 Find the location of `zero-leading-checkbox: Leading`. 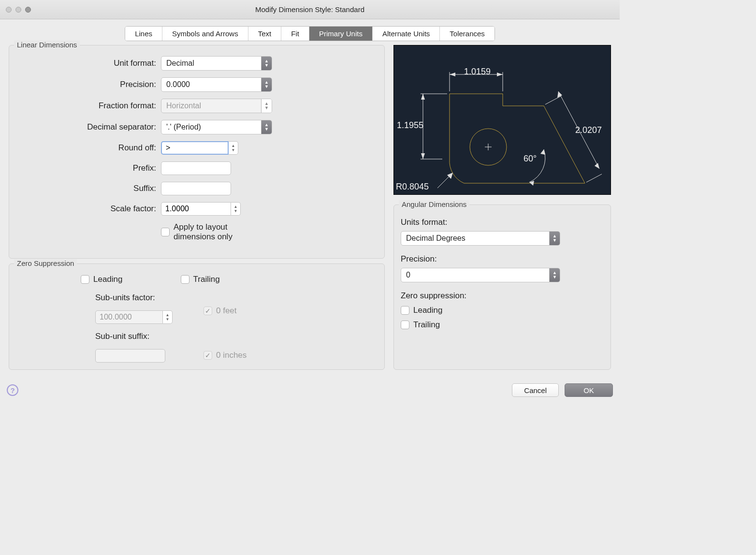

zero-leading-checkbox: Leading is located at coordinates (102, 279).